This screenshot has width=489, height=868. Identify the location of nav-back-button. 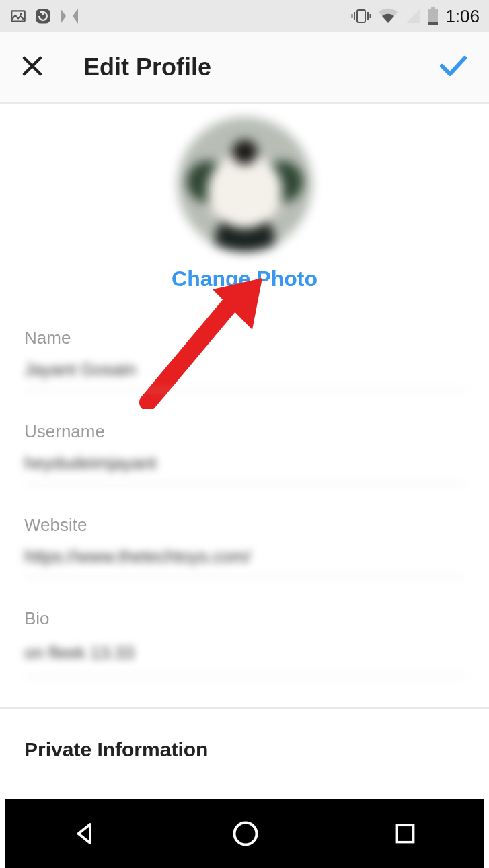
(85, 834).